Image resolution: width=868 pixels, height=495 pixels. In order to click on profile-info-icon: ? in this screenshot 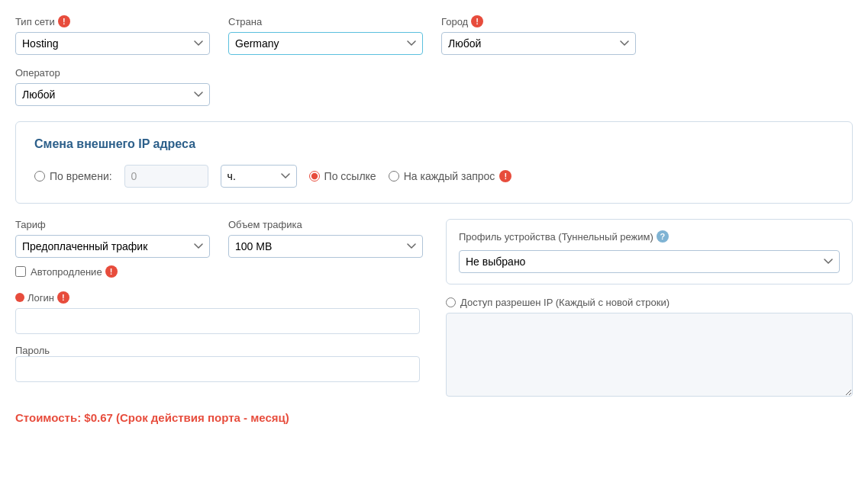, I will do `click(663, 236)`.